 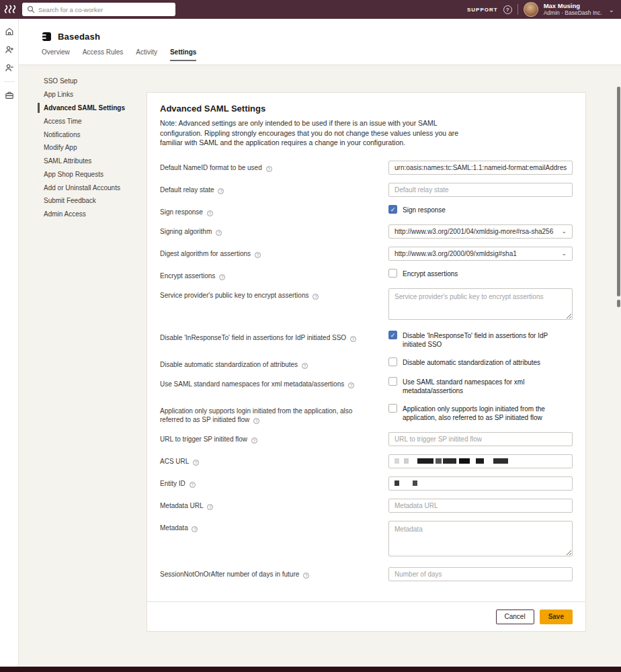 What do you see at coordinates (481, 274) in the screenshot?
I see `field-control: Encrypt assertions` at bounding box center [481, 274].